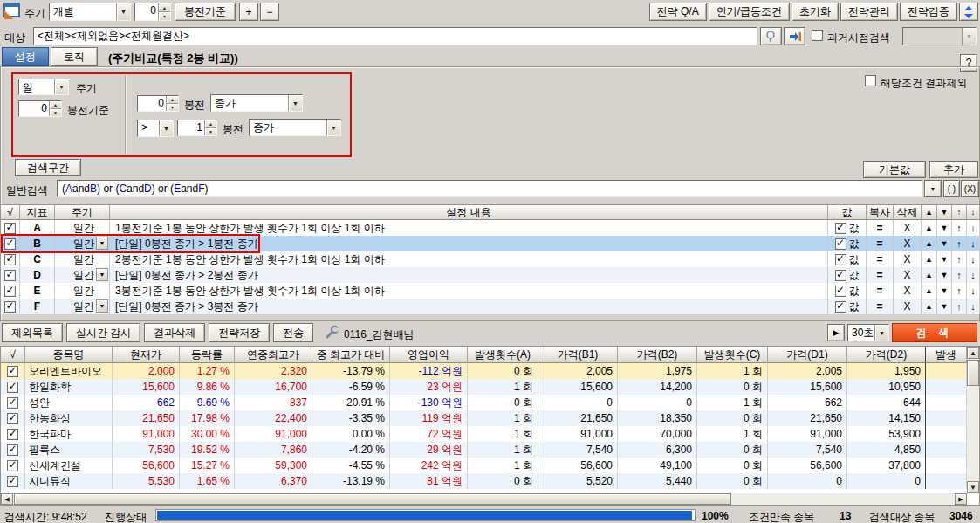  Describe the element at coordinates (211, 124) in the screenshot. I see `spin-up-icon: ▲` at that location.